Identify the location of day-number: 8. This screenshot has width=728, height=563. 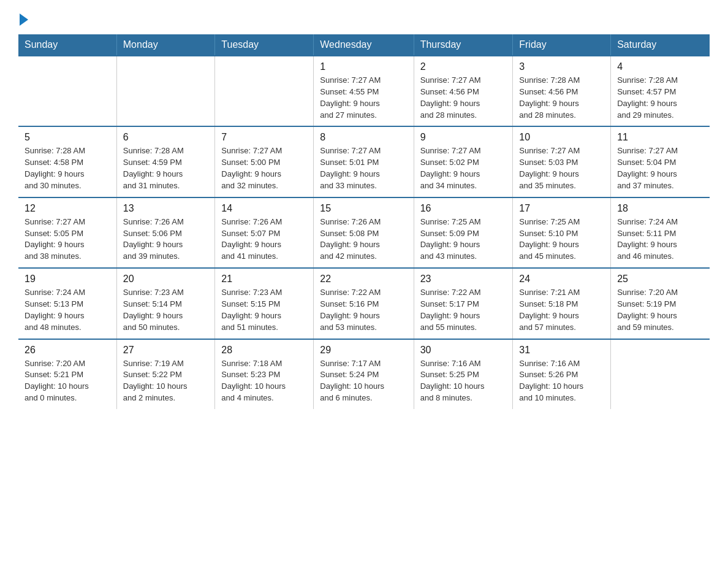
(363, 137).